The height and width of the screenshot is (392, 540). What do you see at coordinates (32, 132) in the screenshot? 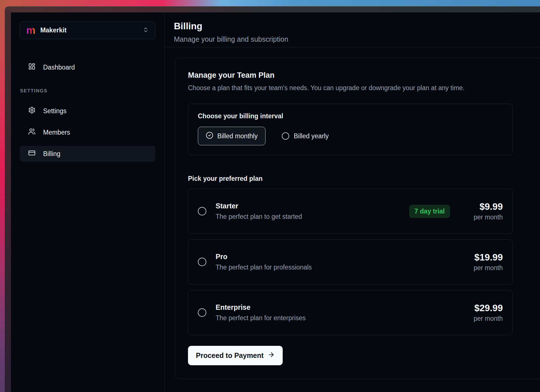
I see `users-icon` at bounding box center [32, 132].